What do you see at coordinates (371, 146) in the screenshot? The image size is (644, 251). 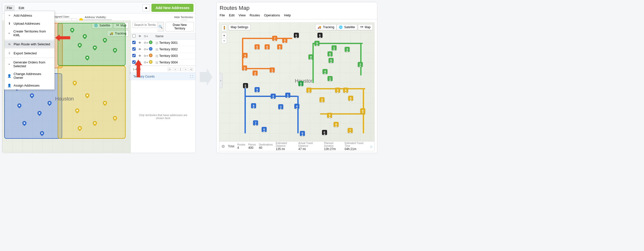 I see `home-icon: ⌂` at bounding box center [371, 146].